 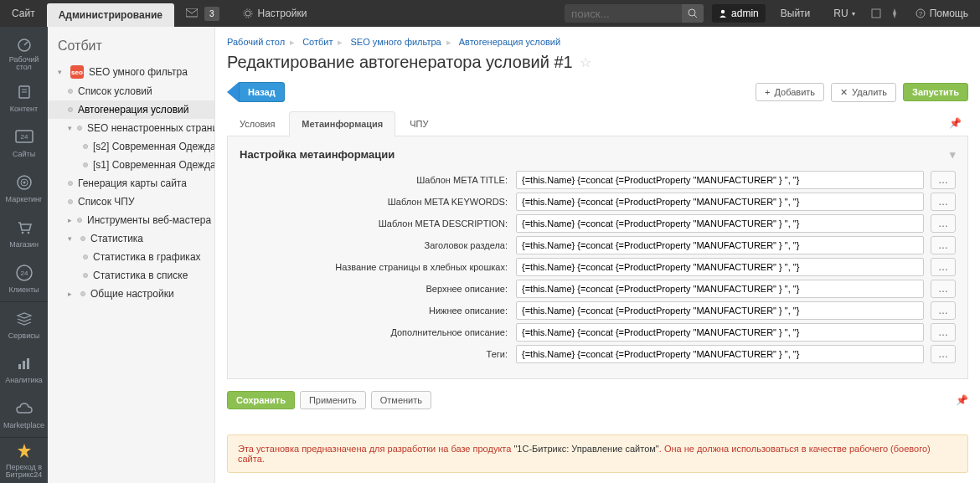 What do you see at coordinates (256, 42) in the screenshot?
I see `crumb-link: Рабочий стол` at bounding box center [256, 42].